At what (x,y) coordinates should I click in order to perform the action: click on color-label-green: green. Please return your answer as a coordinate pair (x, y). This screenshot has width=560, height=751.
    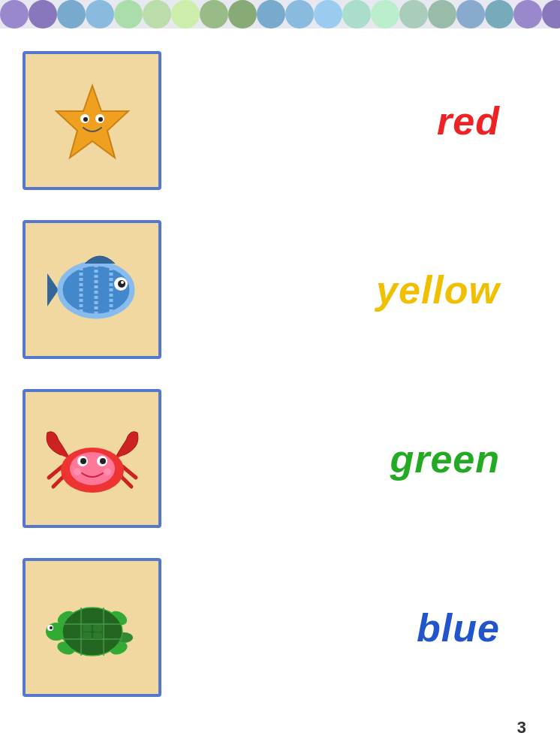
    Looking at the image, I should click on (444, 459).